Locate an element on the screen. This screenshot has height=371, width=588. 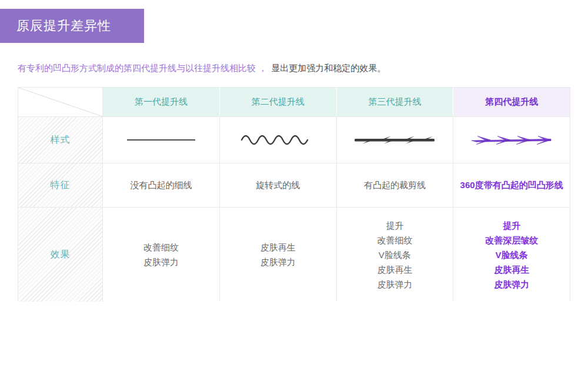
diagonal-divider-icon is located at coordinates (60, 102).